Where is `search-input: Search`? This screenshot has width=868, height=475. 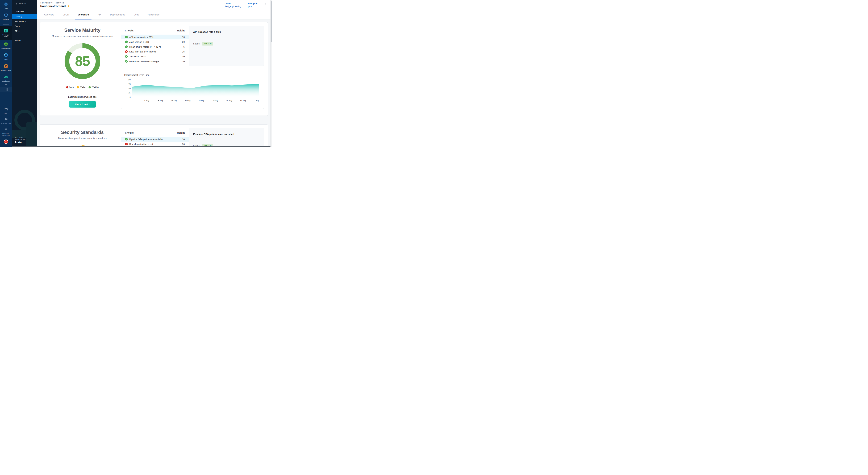
search-input: Search is located at coordinates (25, 3).